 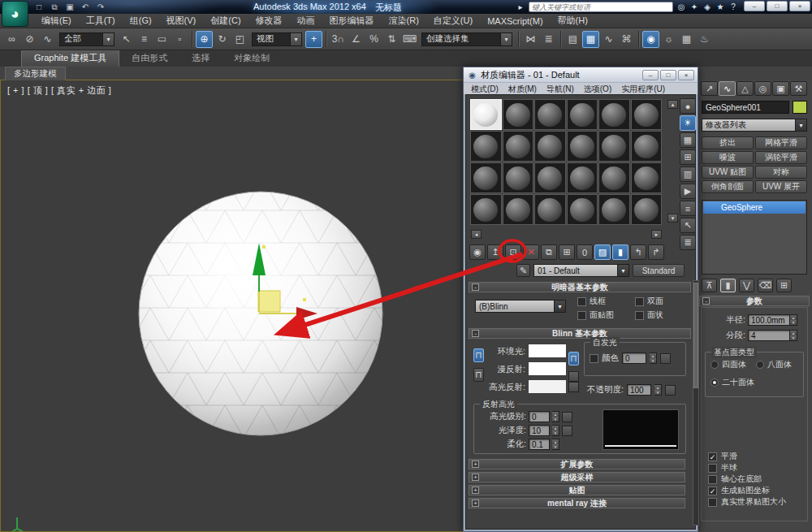 What do you see at coordinates (639, 390) in the screenshot?
I see `opacity-value: 100` at bounding box center [639, 390].